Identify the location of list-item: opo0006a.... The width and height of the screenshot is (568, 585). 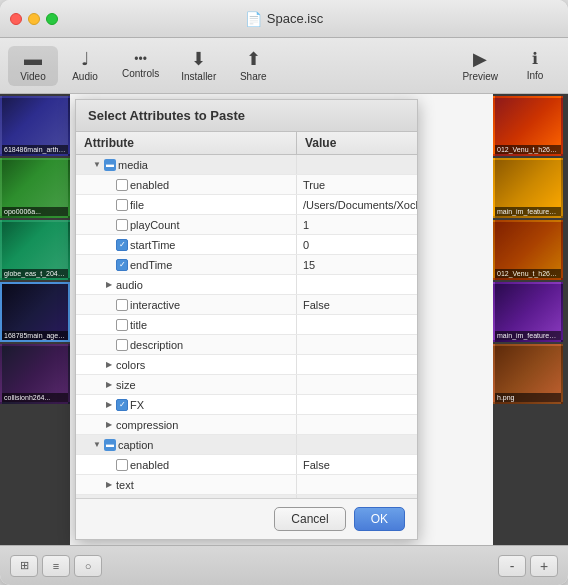
(35, 188).